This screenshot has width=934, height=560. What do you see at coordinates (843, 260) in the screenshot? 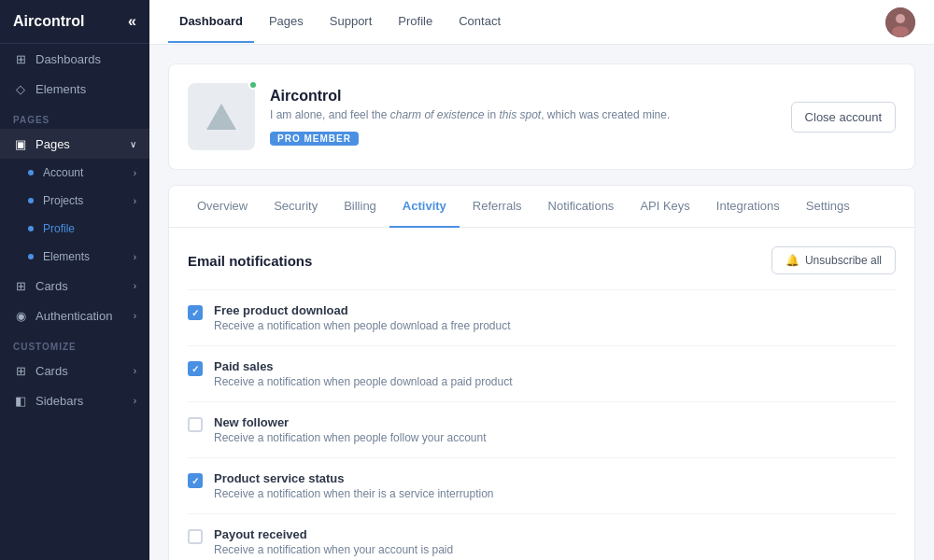
I see `unsubscribe-label: Unsubscribe all` at bounding box center [843, 260].